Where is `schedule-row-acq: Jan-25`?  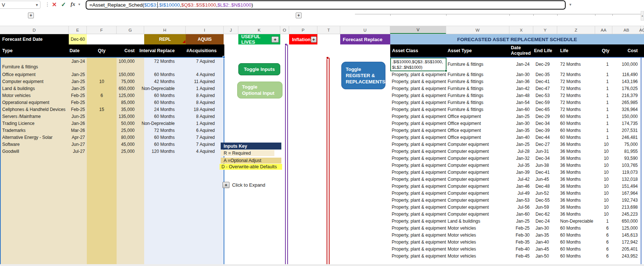
schedule-row-acq: Jan-25 is located at coordinates (522, 221).